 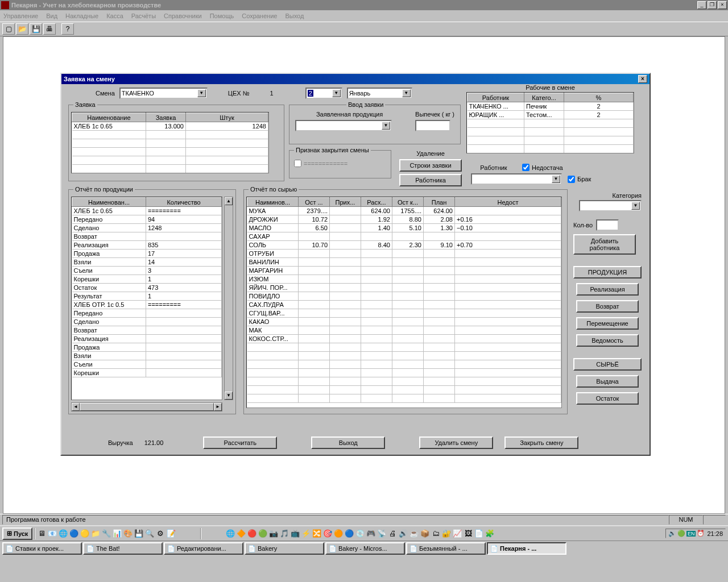 What do you see at coordinates (117, 534) in the screenshot?
I see `ql-icon: 📊` at bounding box center [117, 534].